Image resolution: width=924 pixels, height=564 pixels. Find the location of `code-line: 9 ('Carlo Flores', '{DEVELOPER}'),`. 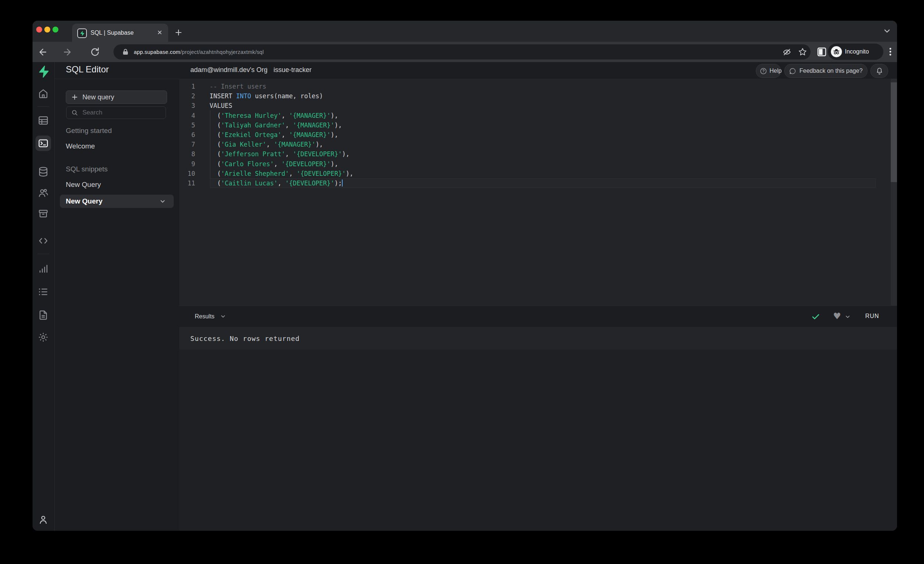

code-line: 9 ('Carlo Flores', '{DEVELOPER}'), is located at coordinates (530, 164).